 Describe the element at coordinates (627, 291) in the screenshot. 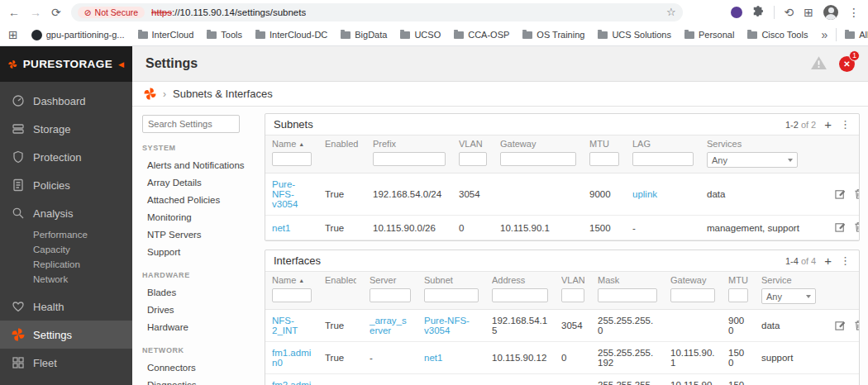

I see `col-mask: Mask` at that location.